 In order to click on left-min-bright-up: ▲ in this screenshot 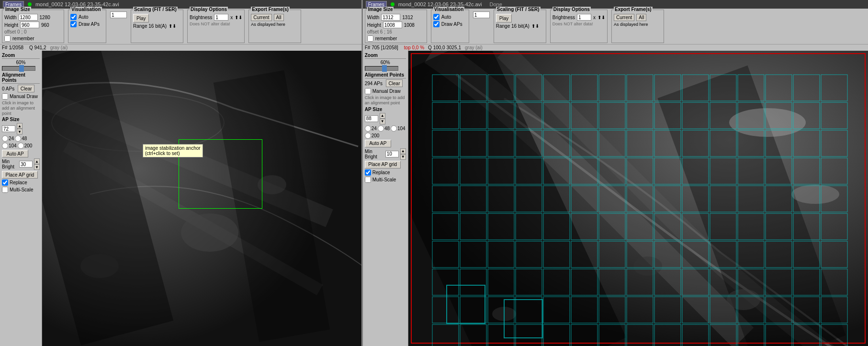, I will do `click(37, 161)`.